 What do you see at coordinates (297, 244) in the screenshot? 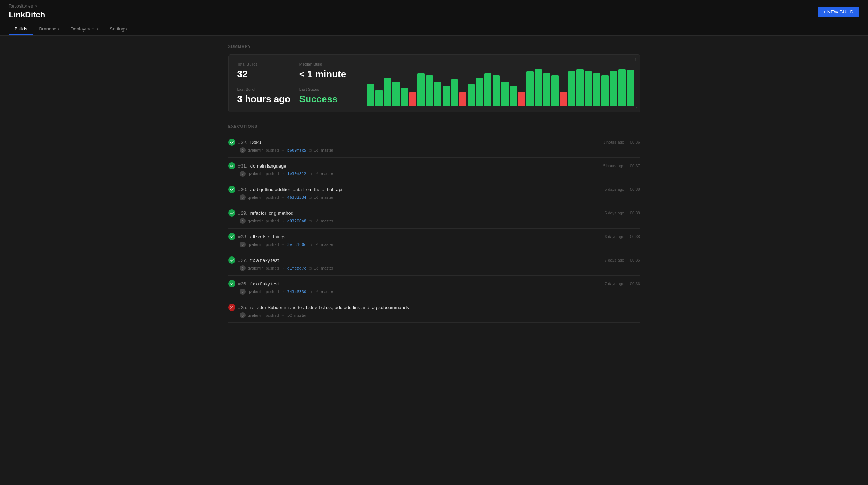
I see `commit-hash: 3ef31c0c` at bounding box center [297, 244].